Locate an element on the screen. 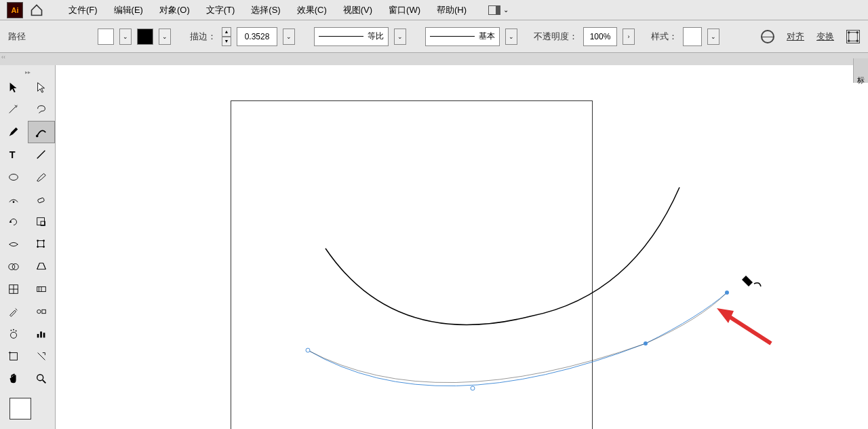 The width and height of the screenshot is (868, 429). side-panel-tab: 标 is located at coordinates (861, 71).